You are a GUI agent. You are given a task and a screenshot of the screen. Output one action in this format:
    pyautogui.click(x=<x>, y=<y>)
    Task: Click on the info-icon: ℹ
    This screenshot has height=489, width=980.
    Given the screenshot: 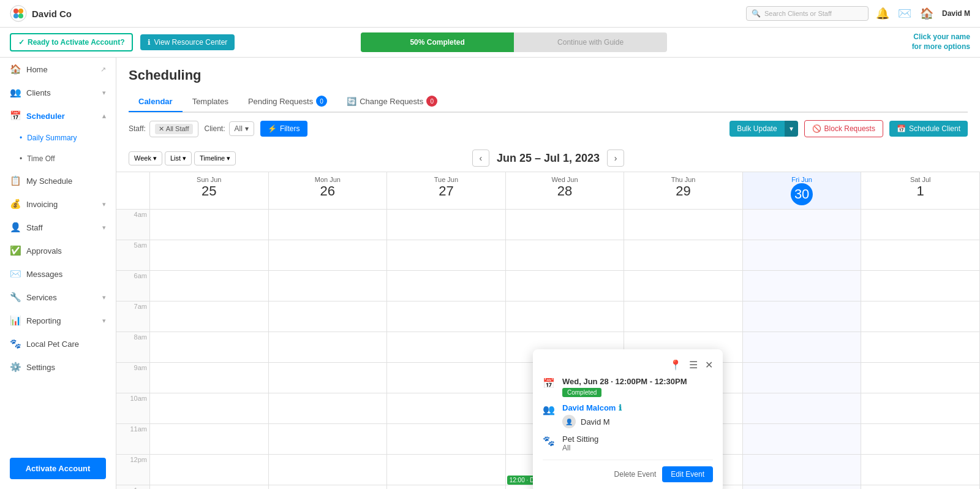 What is the action you would take?
    pyautogui.click(x=620, y=408)
    